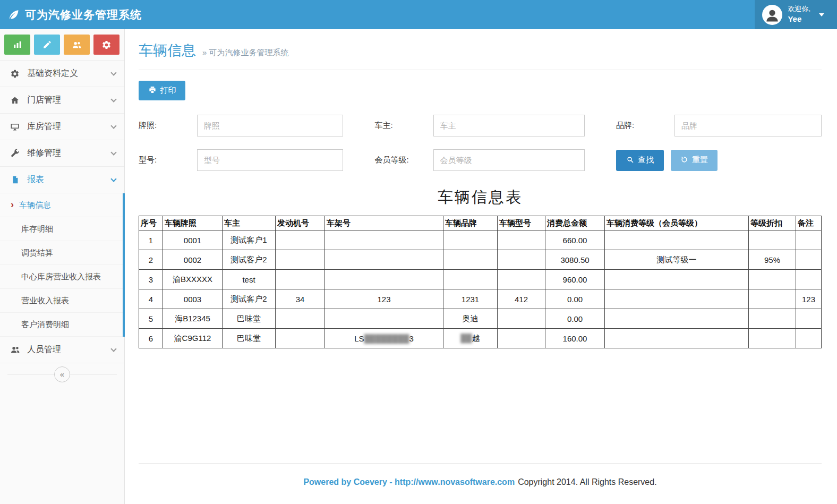  I want to click on wrench-icon, so click(15, 153).